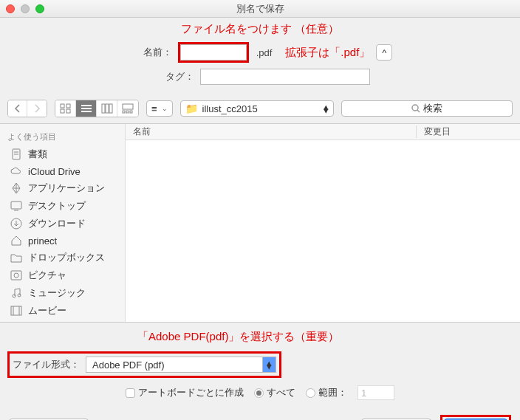 This screenshot has height=420, width=520. What do you see at coordinates (427, 109) in the screenshot?
I see `search-field: 検索` at bounding box center [427, 109].